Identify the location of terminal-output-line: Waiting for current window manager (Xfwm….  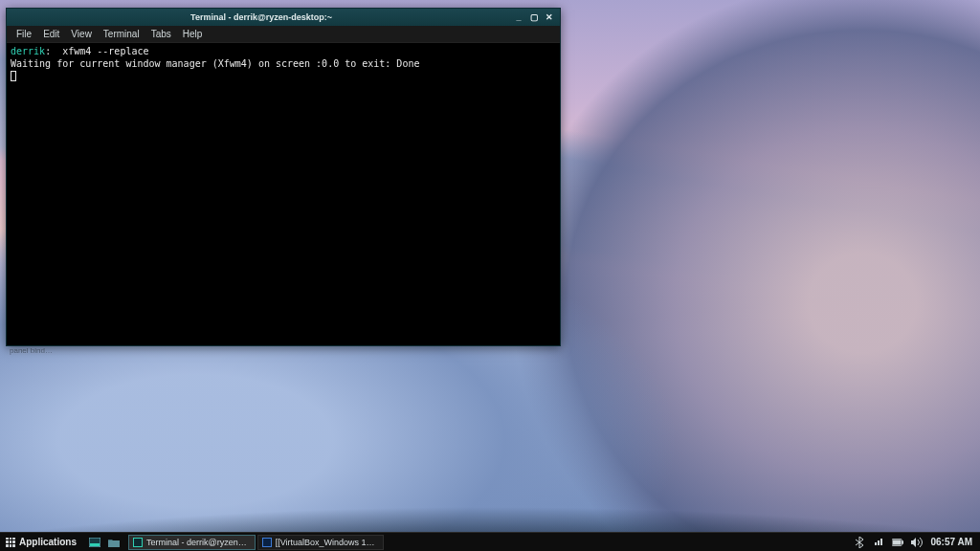
(214, 63).